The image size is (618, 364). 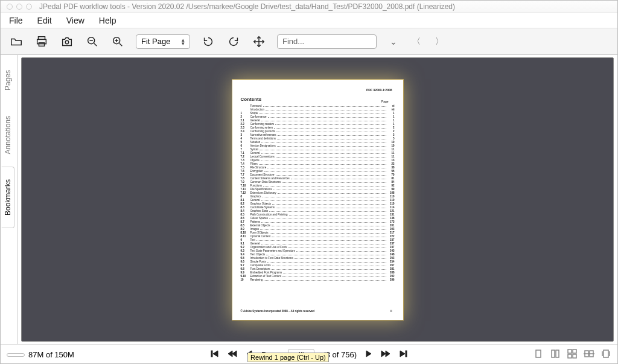 What do you see at coordinates (555, 355) in the screenshot?
I see `single-continuous-view-button` at bounding box center [555, 355].